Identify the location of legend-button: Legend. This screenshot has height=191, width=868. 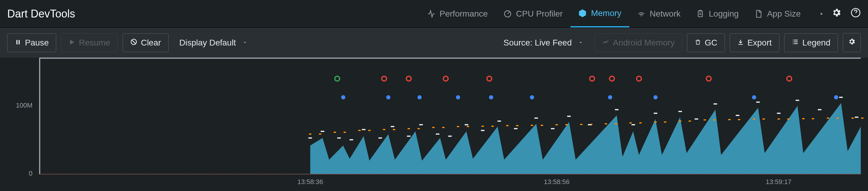
(811, 43).